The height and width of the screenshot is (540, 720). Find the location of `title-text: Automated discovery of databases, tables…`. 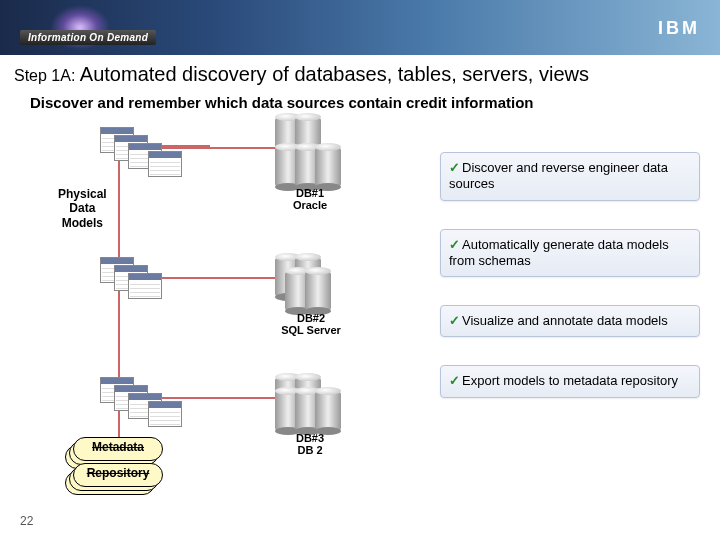

title-text: Automated discovery of databases, tables… is located at coordinates (334, 74).